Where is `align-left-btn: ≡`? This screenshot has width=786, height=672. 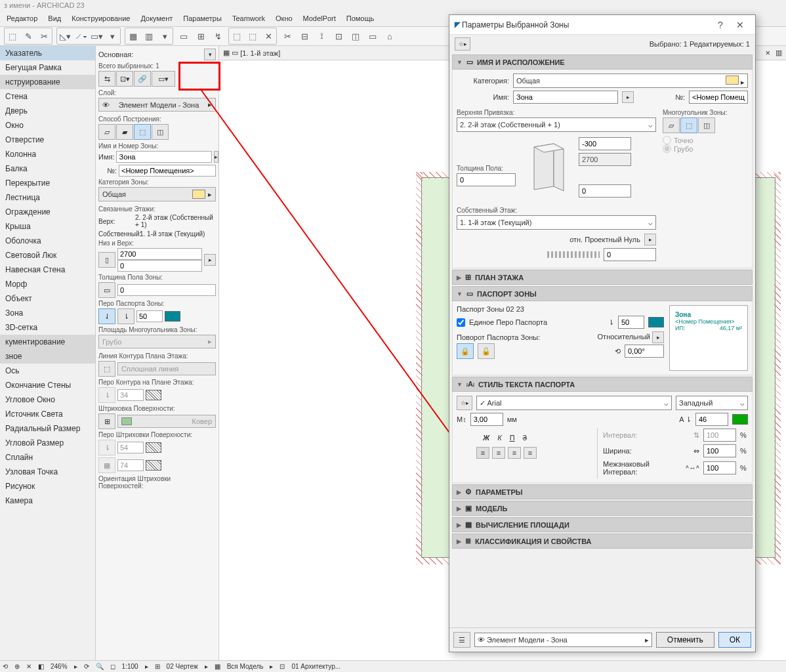 align-left-btn: ≡ is located at coordinates (483, 453).